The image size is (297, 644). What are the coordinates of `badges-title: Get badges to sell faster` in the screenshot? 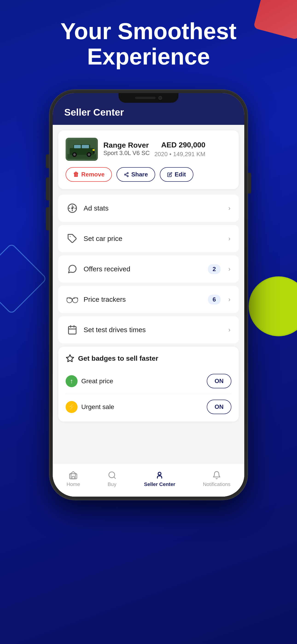 It's located at (148, 358).